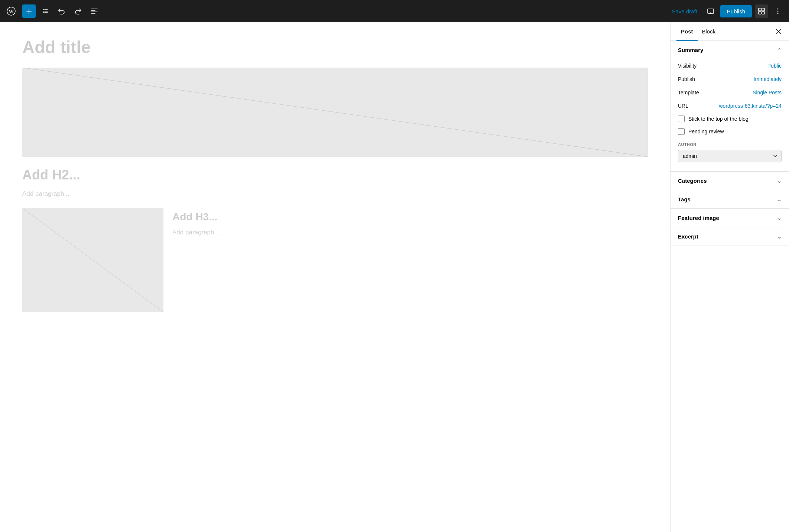  What do you see at coordinates (687, 31) in the screenshot?
I see `tab-post: Post` at bounding box center [687, 31].